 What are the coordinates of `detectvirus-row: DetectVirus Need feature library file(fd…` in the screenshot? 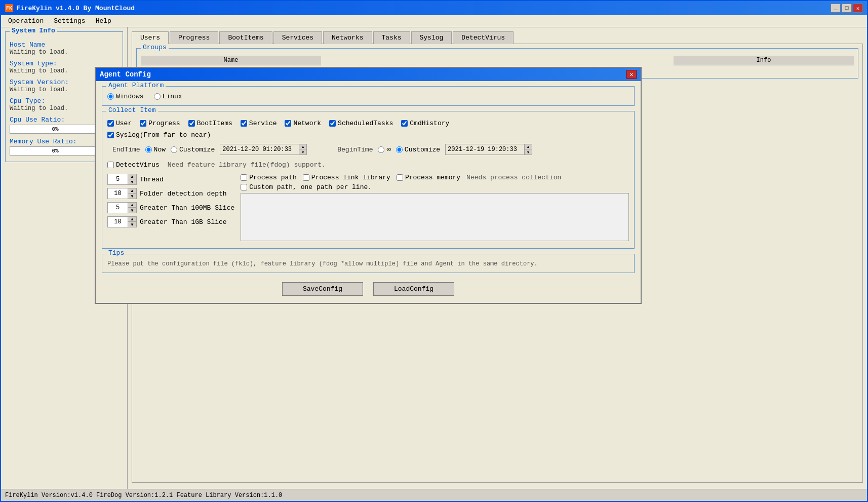 It's located at (368, 165).